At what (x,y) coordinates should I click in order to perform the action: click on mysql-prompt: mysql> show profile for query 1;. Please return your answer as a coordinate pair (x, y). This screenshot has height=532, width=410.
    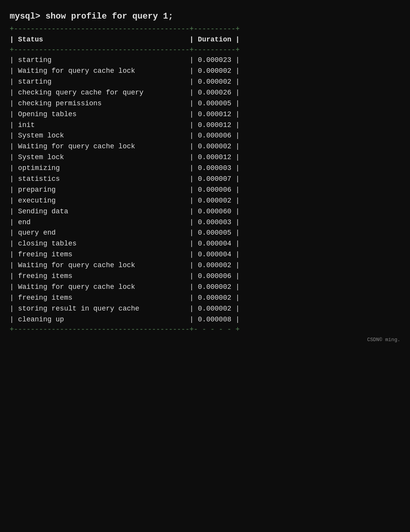
    Looking at the image, I should click on (205, 16).